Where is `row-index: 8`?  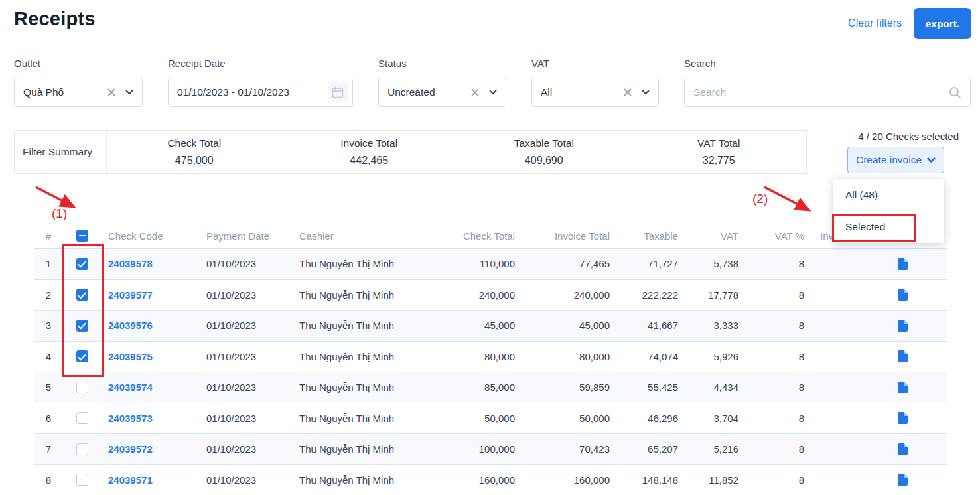 row-index: 8 is located at coordinates (48, 480).